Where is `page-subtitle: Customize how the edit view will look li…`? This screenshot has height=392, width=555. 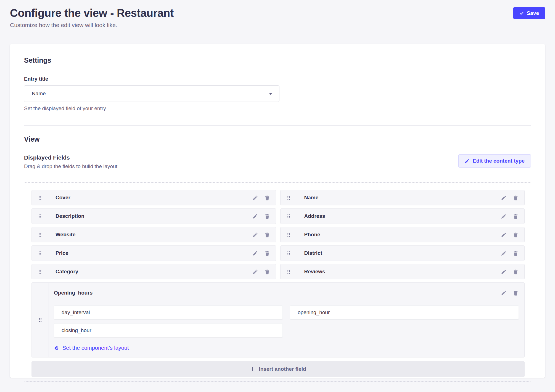
page-subtitle: Customize how the edit view will look li… is located at coordinates (92, 25).